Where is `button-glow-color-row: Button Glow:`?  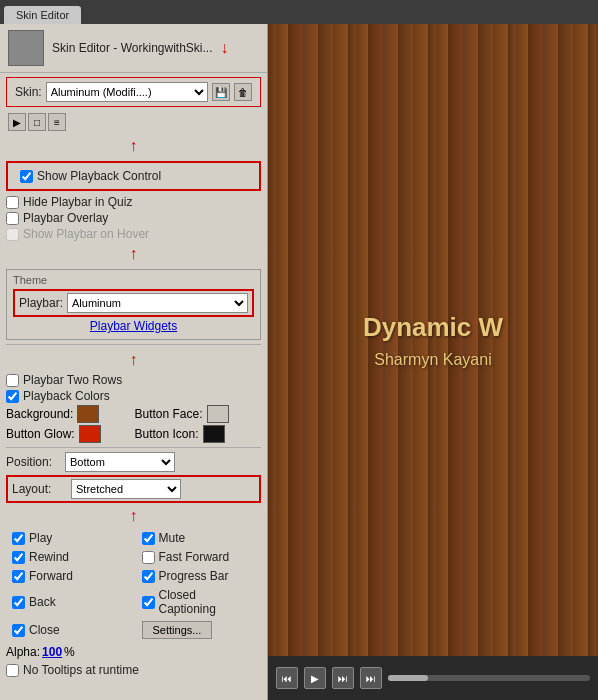 button-glow-color-row: Button Glow: is located at coordinates (70, 434).